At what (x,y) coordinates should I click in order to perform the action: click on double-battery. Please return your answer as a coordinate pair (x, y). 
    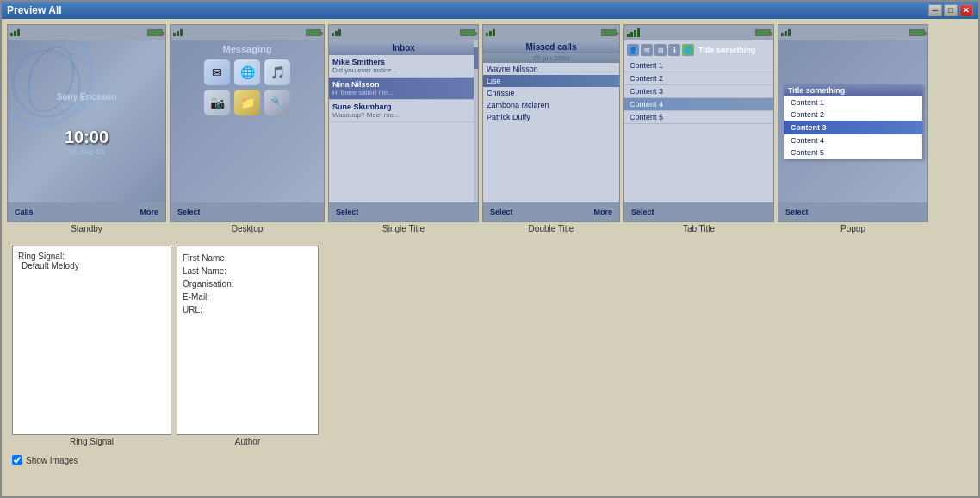
    Looking at the image, I should click on (609, 33).